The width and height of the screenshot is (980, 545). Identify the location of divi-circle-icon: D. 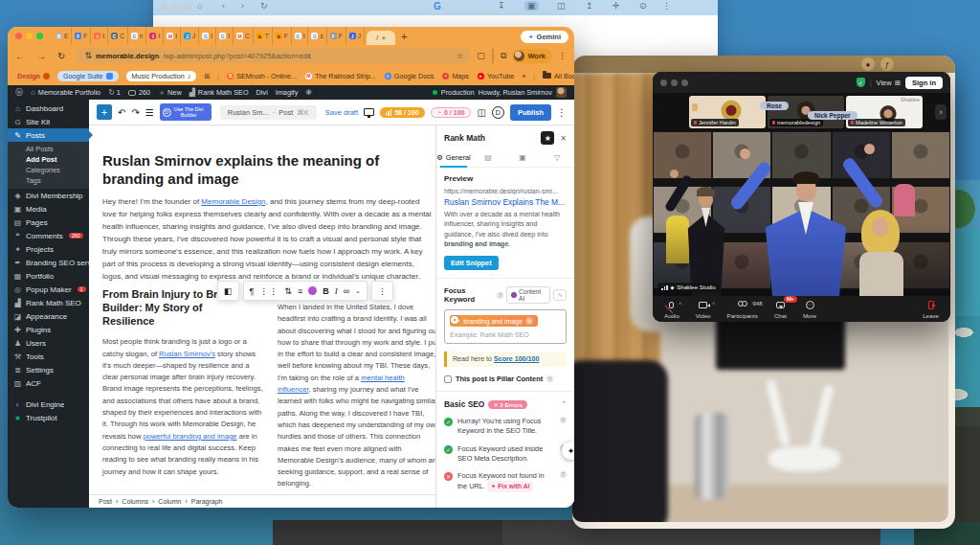
(498, 113).